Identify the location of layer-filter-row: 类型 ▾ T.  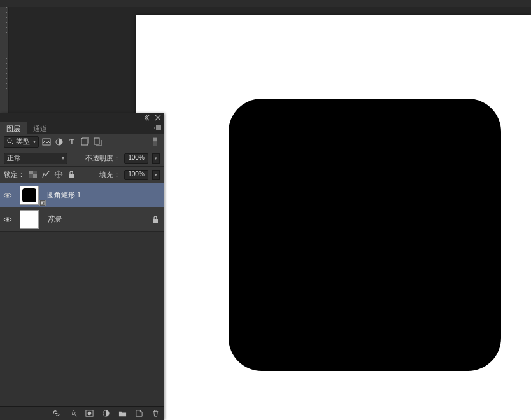
(81, 142).